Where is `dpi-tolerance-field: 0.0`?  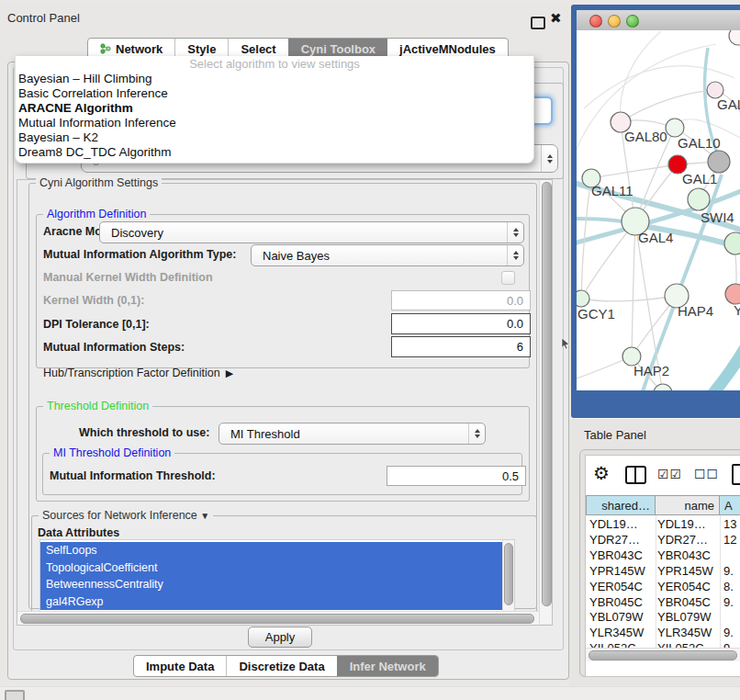
dpi-tolerance-field: 0.0 is located at coordinates (461, 323).